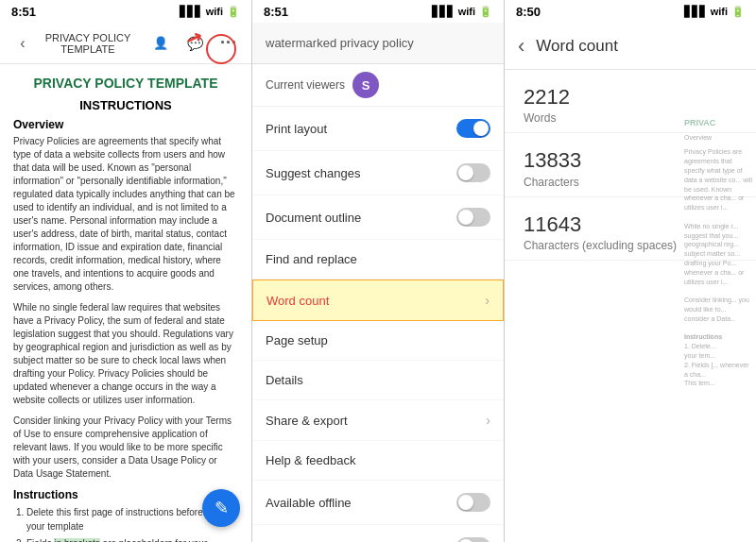 The image size is (756, 542). Describe the element at coordinates (276, 11) in the screenshot. I see `status-time-2: 8:51` at that location.